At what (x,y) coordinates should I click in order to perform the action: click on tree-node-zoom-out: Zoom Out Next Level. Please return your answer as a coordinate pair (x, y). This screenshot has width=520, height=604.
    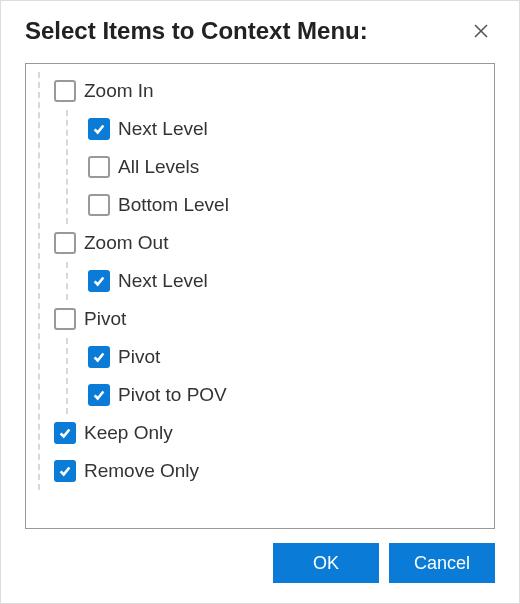
    Looking at the image, I should click on (269, 262).